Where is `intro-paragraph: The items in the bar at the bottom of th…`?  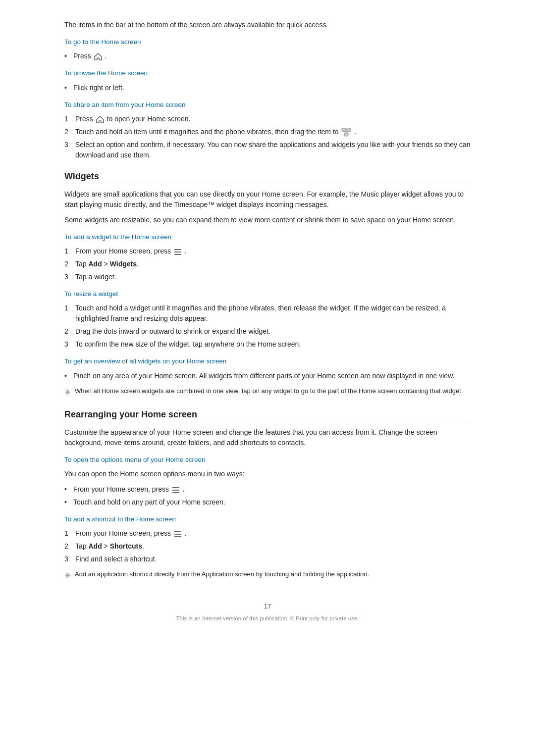
intro-paragraph: The items in the bar at the bottom of th… is located at coordinates (268, 25).